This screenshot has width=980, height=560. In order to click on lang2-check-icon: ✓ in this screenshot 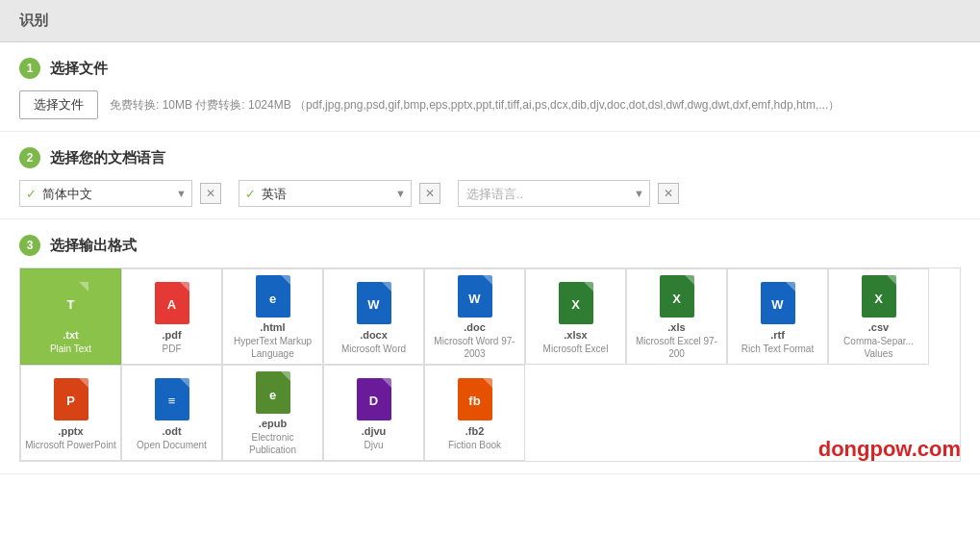, I will do `click(250, 194)`.